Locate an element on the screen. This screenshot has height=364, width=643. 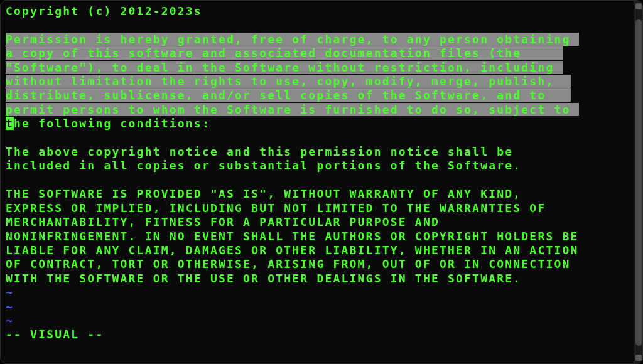
scrollbar-vertical is located at coordinates (638, 182).